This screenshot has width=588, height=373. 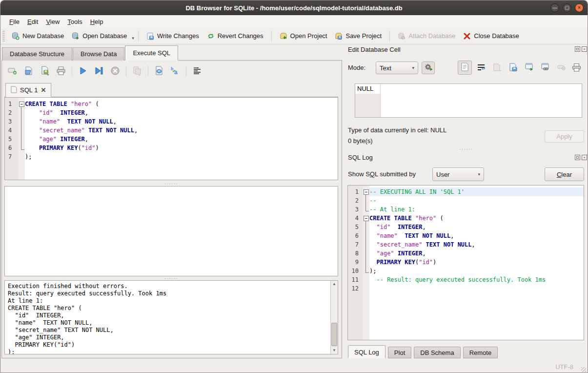 I want to click on set-null-icon, so click(x=562, y=68).